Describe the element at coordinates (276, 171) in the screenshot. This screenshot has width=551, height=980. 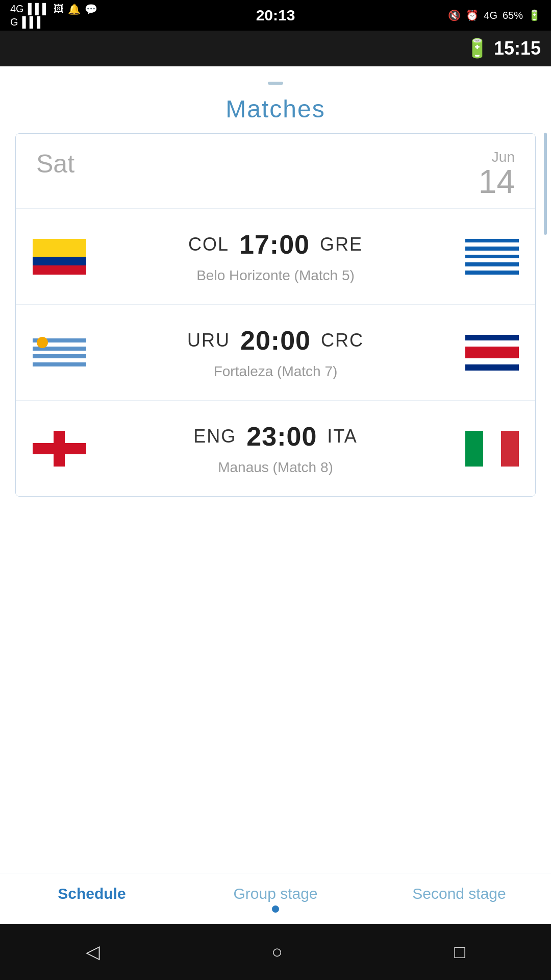
I see `date-header: Sat Jun 14` at that location.